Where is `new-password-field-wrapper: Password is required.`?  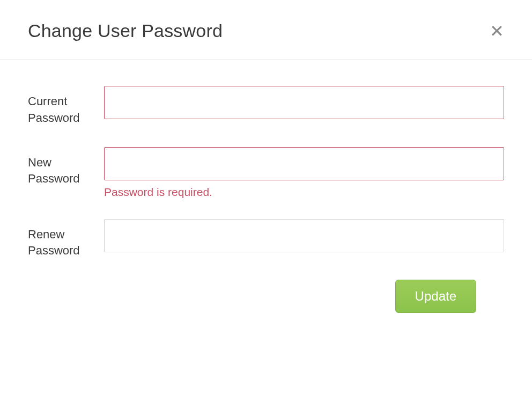 new-password-field-wrapper: Password is required. is located at coordinates (304, 173).